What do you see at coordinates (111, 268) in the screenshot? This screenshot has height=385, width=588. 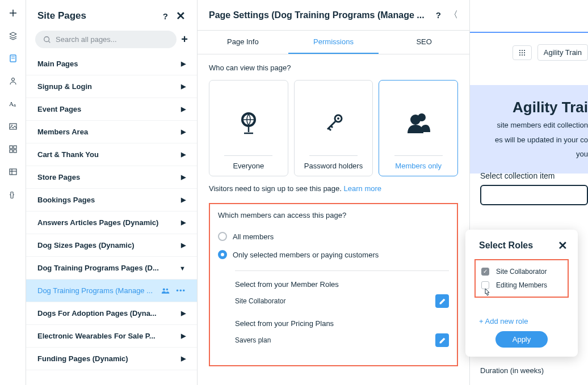 I see `page-group: Dog Training Programs Pages (D...▼` at bounding box center [111, 268].